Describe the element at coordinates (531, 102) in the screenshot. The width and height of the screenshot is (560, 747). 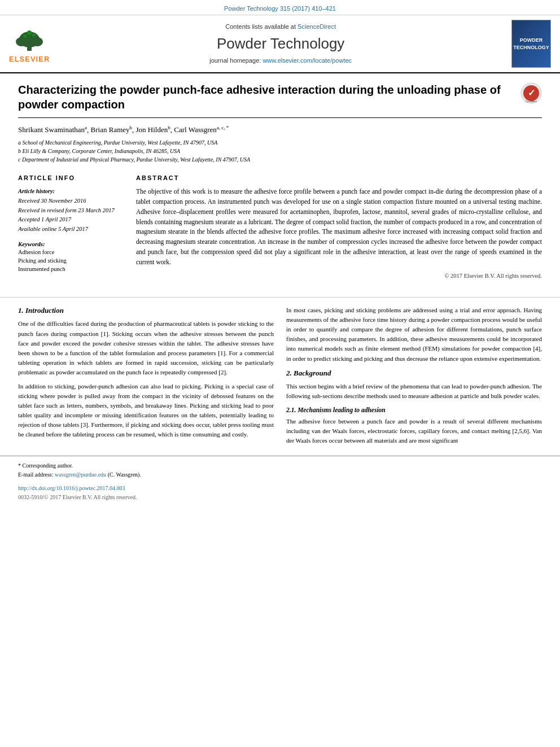
I see `svg-text: CrossMark` at that location.